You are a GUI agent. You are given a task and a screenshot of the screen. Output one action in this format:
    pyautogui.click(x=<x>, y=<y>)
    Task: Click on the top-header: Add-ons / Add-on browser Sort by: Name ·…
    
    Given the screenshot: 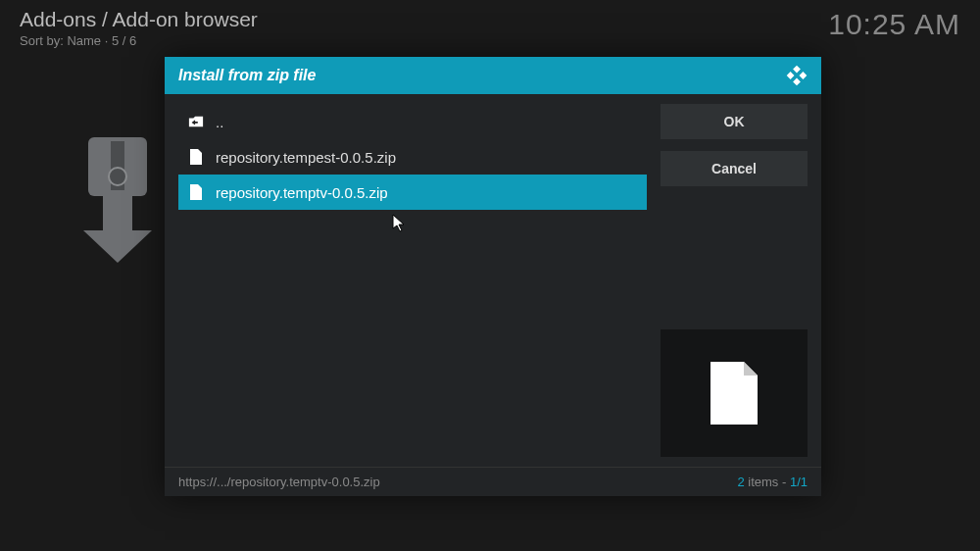 What is the action you would take?
    pyautogui.click(x=490, y=27)
    